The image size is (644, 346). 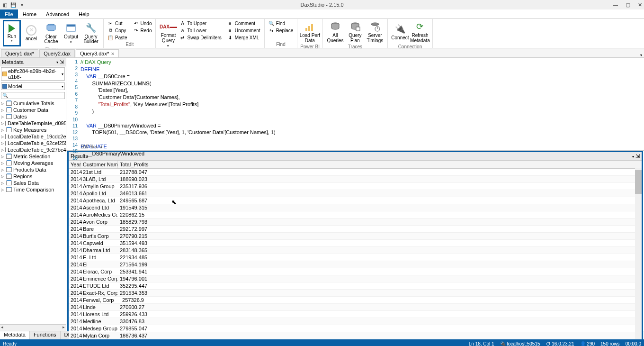 What do you see at coordinates (33, 150) in the screenshot?
I see `tree-item: ▷LocalDateTable_9c27bc4b-` at bounding box center [33, 150].